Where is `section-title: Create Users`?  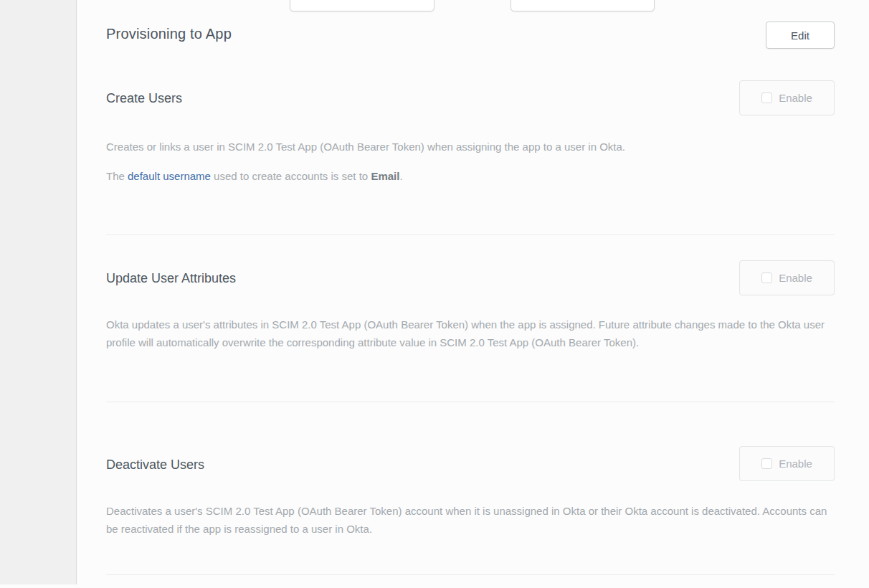 section-title: Create Users is located at coordinates (144, 99).